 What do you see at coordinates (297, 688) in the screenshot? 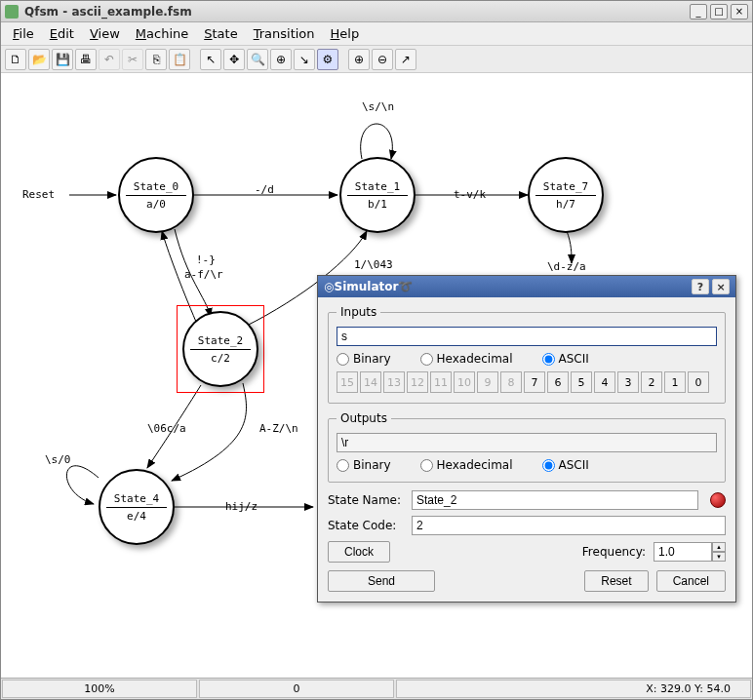
I see `status-selection: 0` at bounding box center [297, 688].